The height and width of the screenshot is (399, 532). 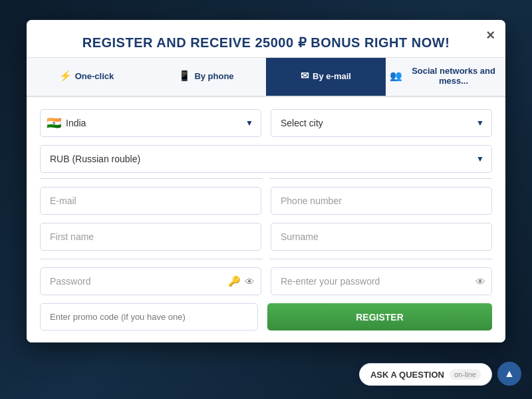 I want to click on close-button: ×, so click(x=491, y=35).